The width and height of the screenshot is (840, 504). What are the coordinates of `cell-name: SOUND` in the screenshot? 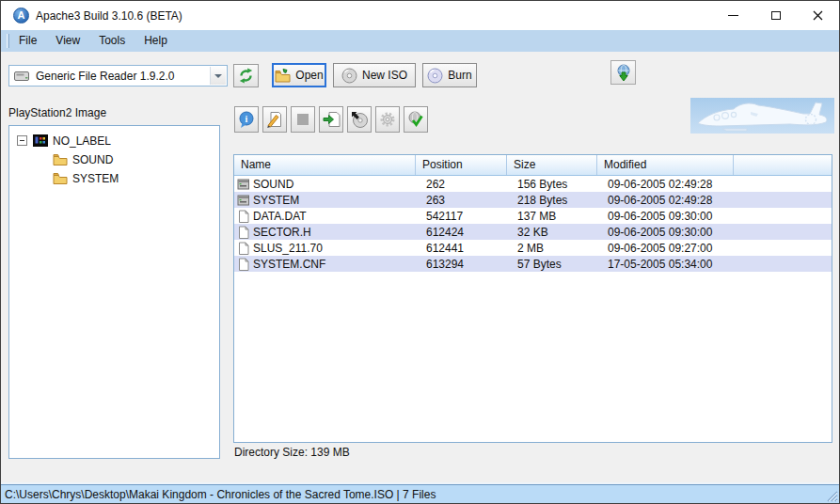 It's located at (273, 184).